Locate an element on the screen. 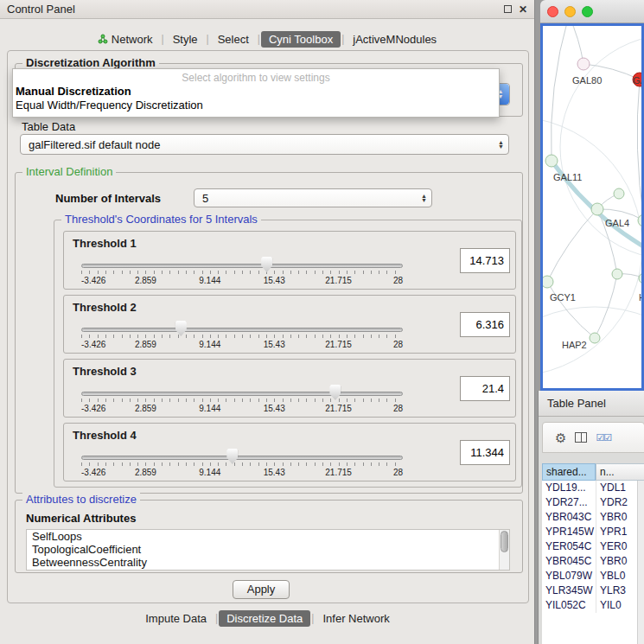  columns-icon is located at coordinates (581, 437).